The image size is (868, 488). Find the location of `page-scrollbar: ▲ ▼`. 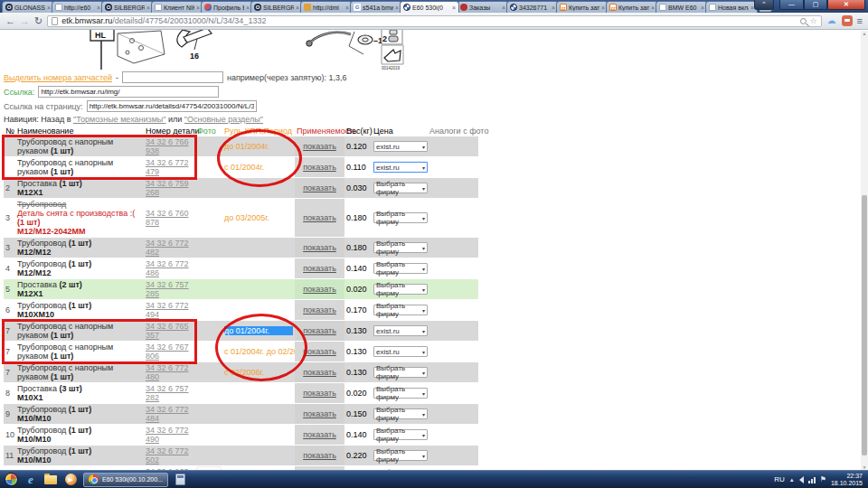

page-scrollbar: ▲ ▼ is located at coordinates (864, 250).